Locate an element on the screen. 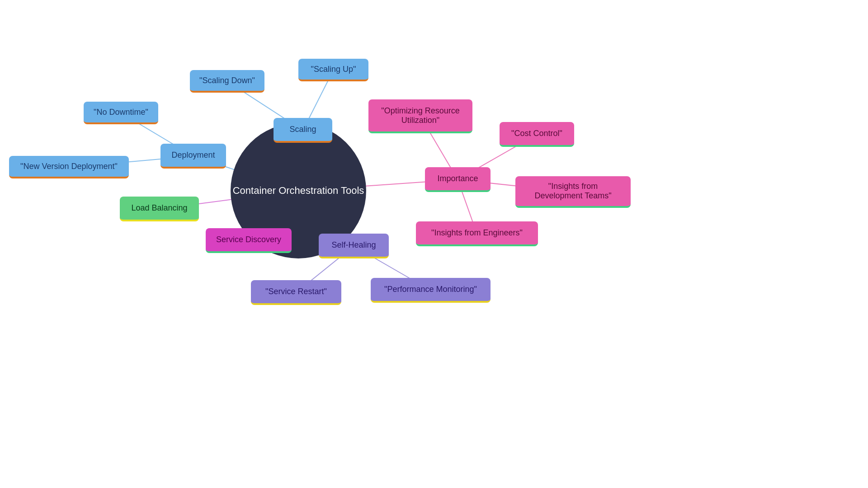  importance-label: Importance is located at coordinates (458, 179).